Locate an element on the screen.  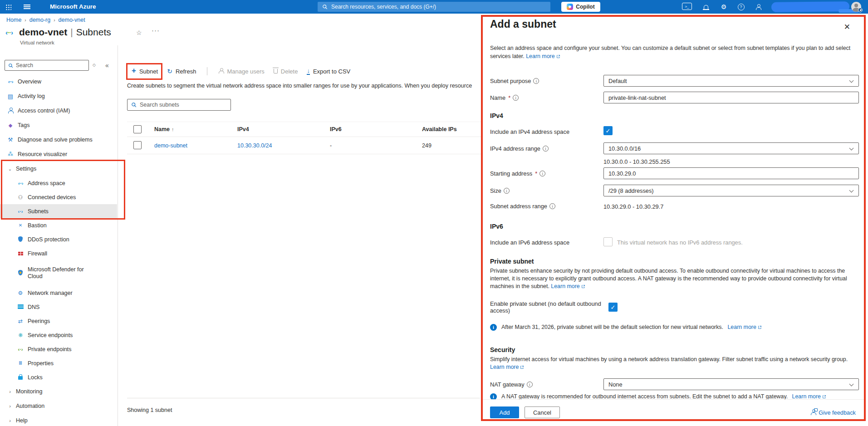
ddos-shield-icon is located at coordinates (20, 240).